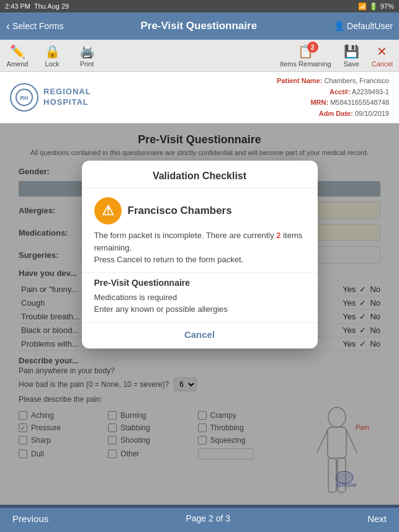 This screenshot has width=399, height=532. I want to click on modal-patient-row: ⚠ Francisco Chambers, so click(200, 209).